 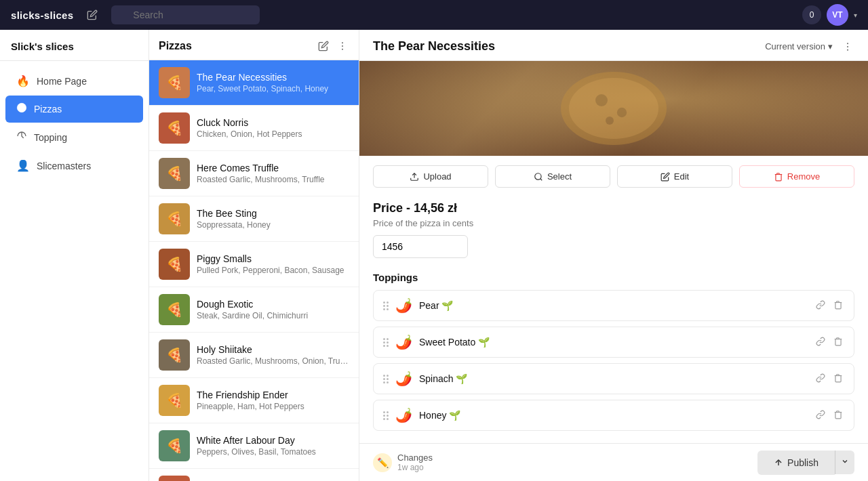 I want to click on notification-badge: 0, so click(x=812, y=15).